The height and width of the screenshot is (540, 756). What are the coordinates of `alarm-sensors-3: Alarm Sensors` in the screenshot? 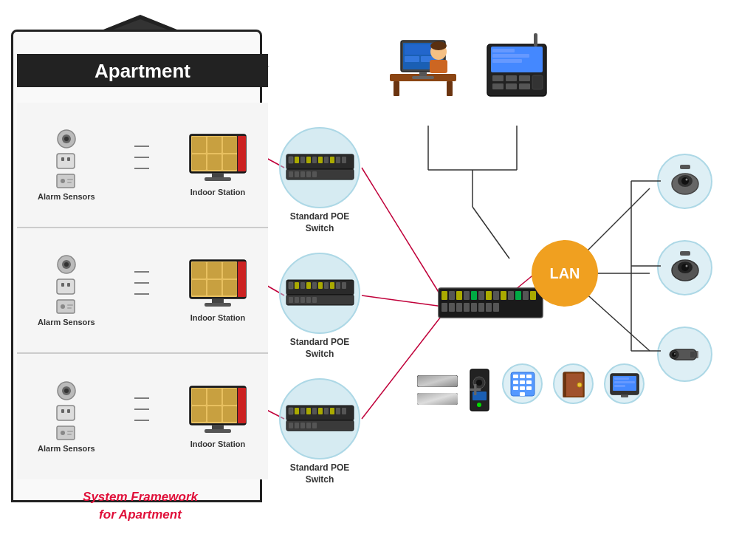 It's located at (66, 417).